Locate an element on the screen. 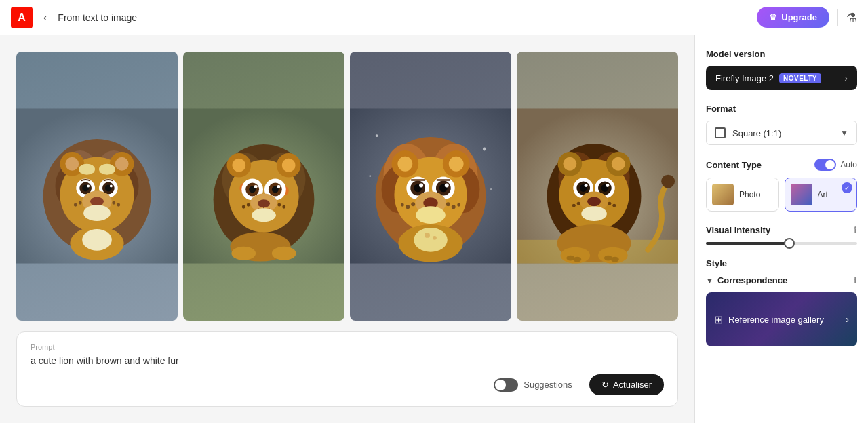 The height and width of the screenshot is (423, 868). model-name: Firefly Image 2 is located at coordinates (745, 79).